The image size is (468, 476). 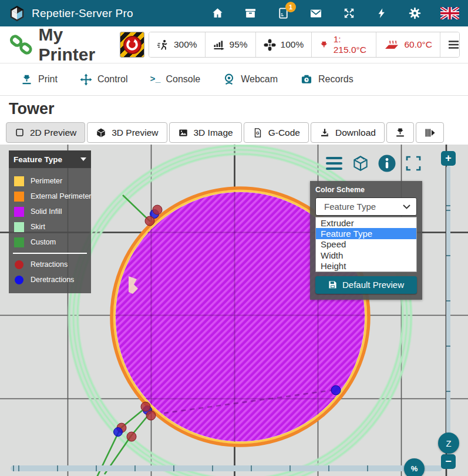 What do you see at coordinates (127, 133) in the screenshot?
I see `3d-preview-button: 3D Preview` at bounding box center [127, 133].